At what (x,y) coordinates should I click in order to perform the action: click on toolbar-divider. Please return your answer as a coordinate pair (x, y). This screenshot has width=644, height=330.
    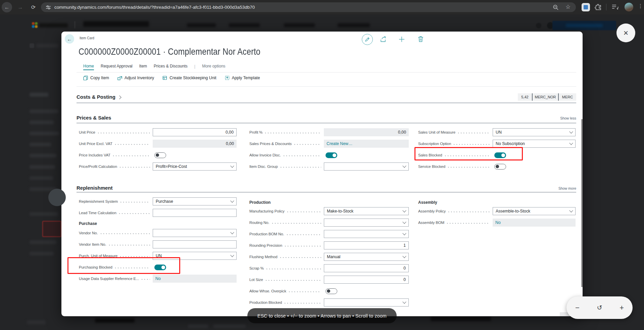
    Looking at the image, I should click on (606, 7).